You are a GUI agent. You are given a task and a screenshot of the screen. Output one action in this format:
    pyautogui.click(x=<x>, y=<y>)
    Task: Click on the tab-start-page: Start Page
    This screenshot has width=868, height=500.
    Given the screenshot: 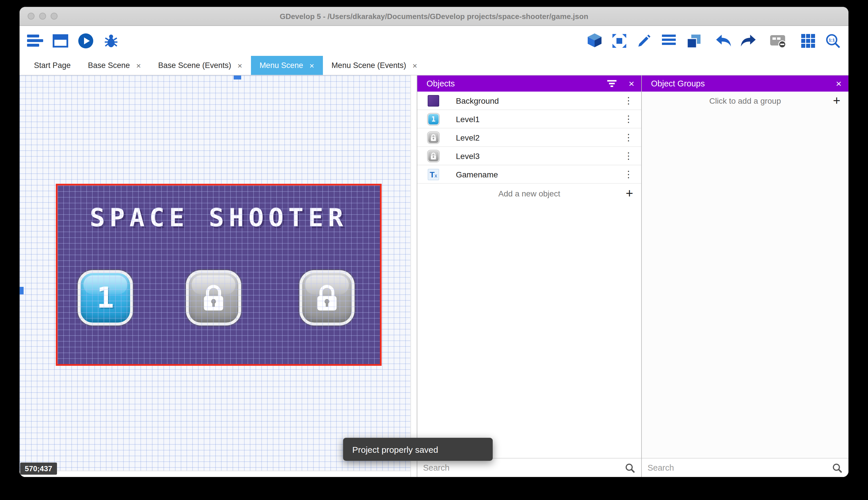 What is the action you would take?
    pyautogui.click(x=52, y=65)
    